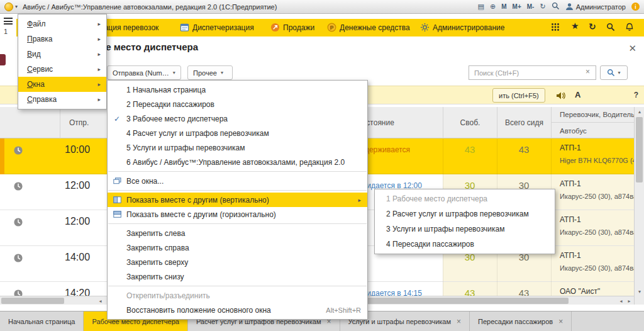 The height and width of the screenshot is (331, 644). What do you see at coordinates (62, 99) in the screenshot?
I see `menu-help: Справка ▸` at bounding box center [62, 99].